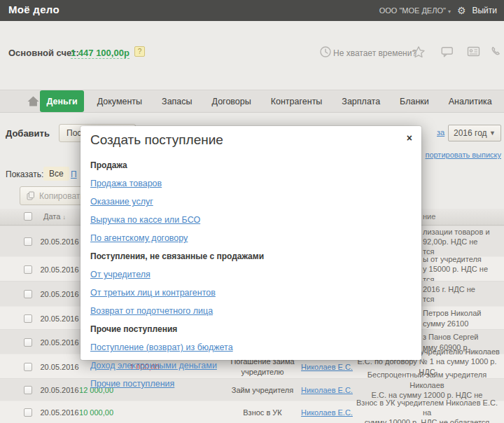 The height and width of the screenshot is (423, 504). I want to click on tab-1: Деньги, so click(62, 101).